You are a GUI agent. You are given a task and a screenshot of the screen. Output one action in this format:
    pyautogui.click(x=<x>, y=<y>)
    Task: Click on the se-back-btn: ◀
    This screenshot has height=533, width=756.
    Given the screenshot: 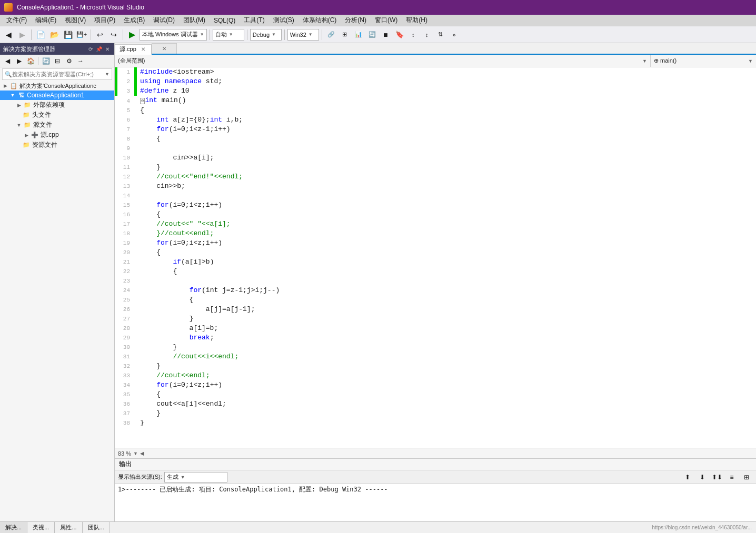 What is the action you would take?
    pyautogui.click(x=7, y=61)
    